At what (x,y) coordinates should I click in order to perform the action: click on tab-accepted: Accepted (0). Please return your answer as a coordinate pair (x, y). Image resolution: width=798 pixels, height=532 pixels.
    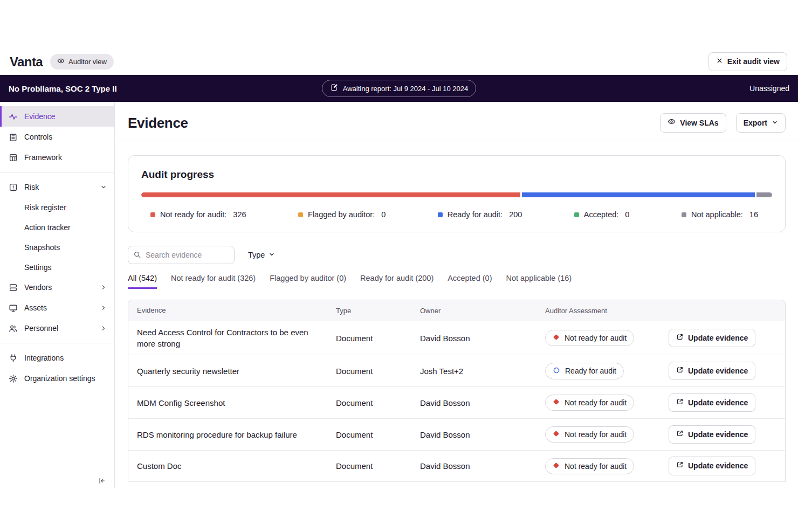
    Looking at the image, I should click on (470, 281).